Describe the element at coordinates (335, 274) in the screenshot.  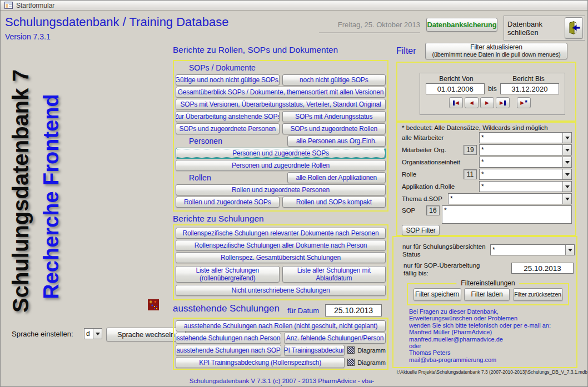
I see `liste-schulungen-ablaufdatum-button: Liste aller Schulungen mit Ablaufdatum` at that location.